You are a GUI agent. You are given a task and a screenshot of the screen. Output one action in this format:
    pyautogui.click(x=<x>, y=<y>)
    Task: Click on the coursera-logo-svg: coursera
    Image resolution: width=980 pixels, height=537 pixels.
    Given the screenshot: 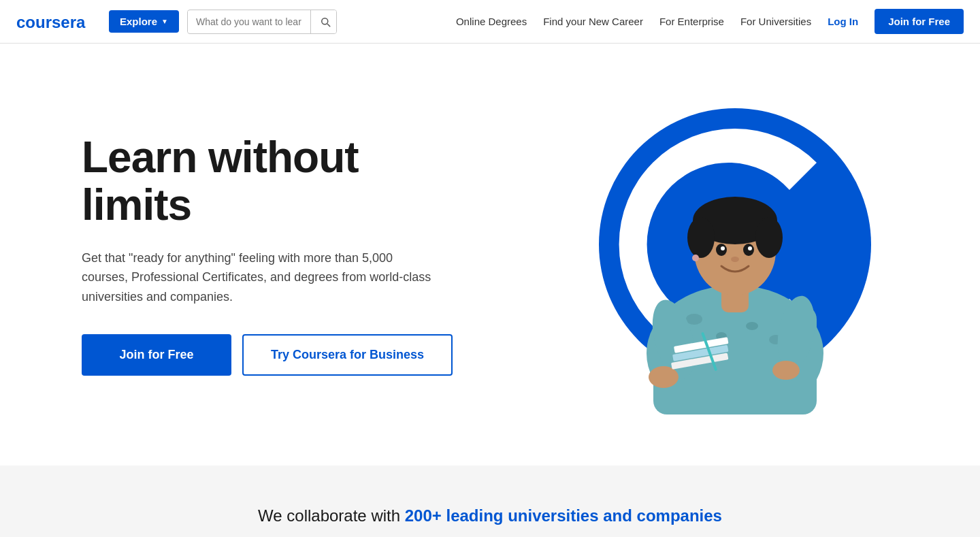 What is the action you would take?
    pyautogui.click(x=57, y=22)
    